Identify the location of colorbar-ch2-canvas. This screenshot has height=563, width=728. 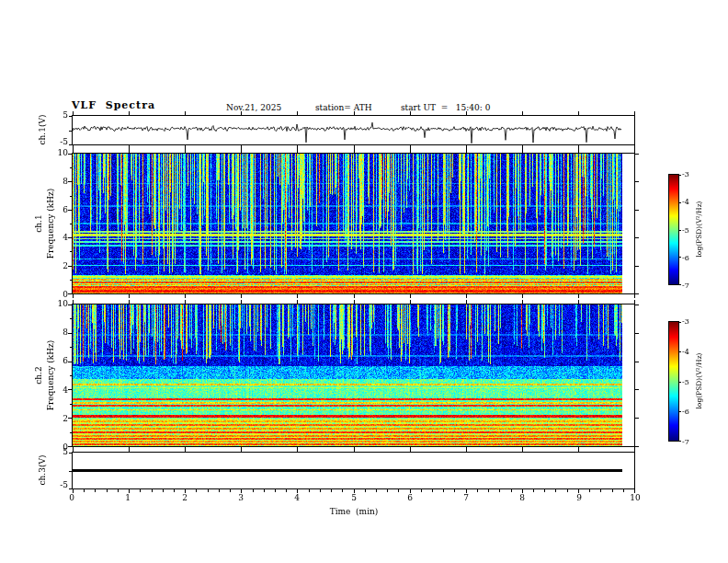
(674, 381).